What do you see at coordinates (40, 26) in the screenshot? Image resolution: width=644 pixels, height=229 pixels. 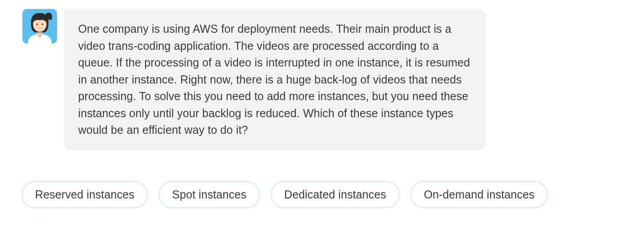 I see `avatar` at bounding box center [40, 26].